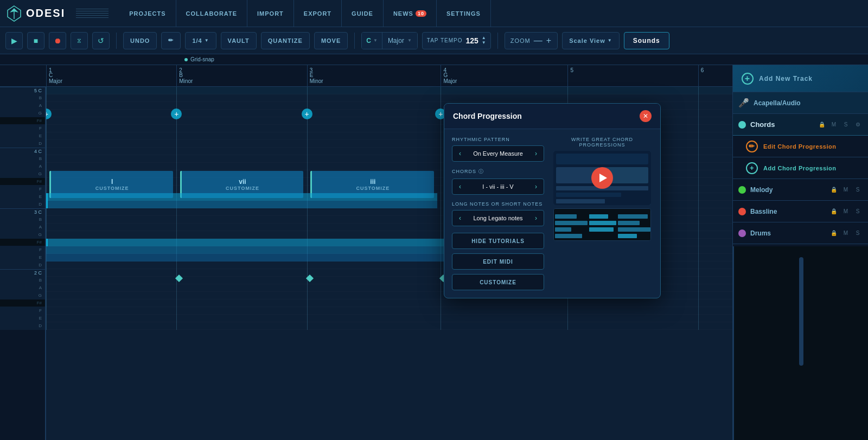 This screenshot has height=440, width=868. Describe the element at coordinates (846, 212) in the screenshot. I see `bassline-m-btn: M` at that location.